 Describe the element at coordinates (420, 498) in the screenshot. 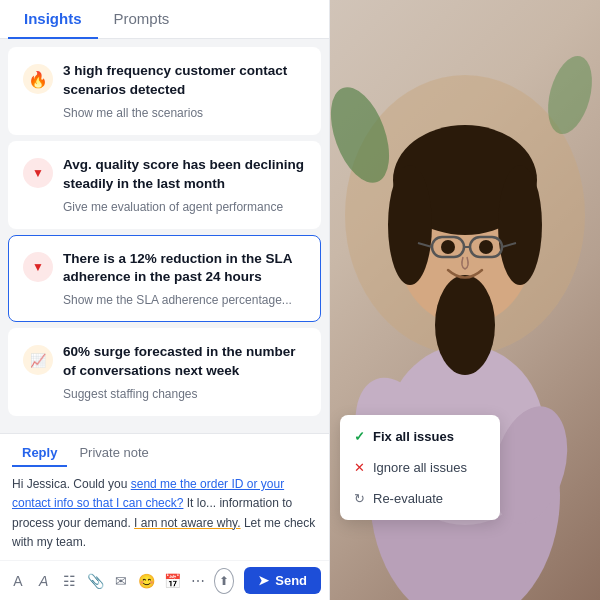

I see `dropdown-reevaluate: ↻ Re-evaluate` at that location.